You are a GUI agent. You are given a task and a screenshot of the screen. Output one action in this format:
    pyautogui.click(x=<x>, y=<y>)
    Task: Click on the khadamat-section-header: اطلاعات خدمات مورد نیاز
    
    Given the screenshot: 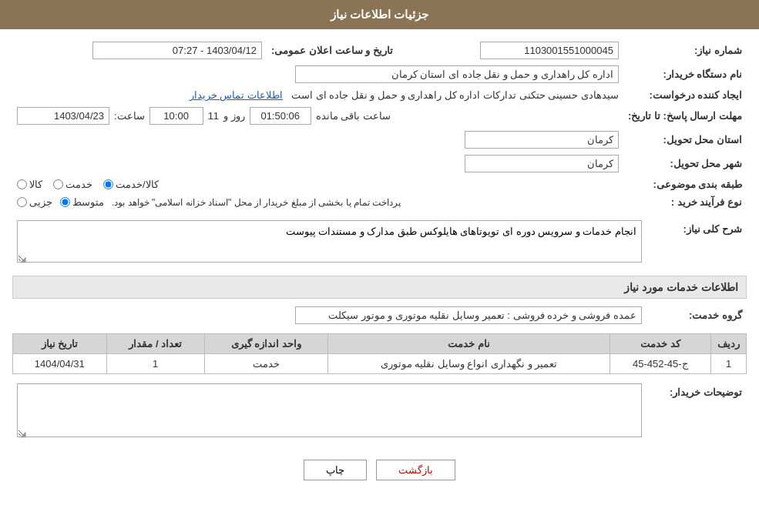 What is the action you would take?
    pyautogui.click(x=379, y=287)
    